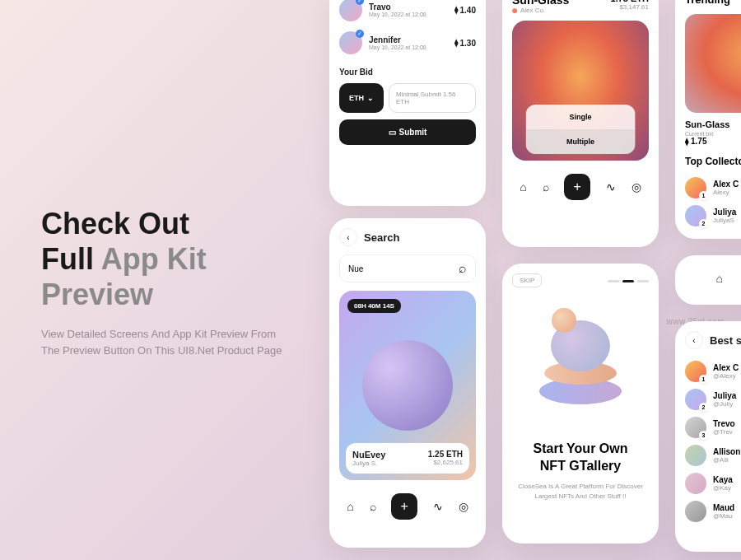 This screenshot has height=560, width=741. Describe the element at coordinates (713, 63) in the screenshot. I see `trending-card` at that location.